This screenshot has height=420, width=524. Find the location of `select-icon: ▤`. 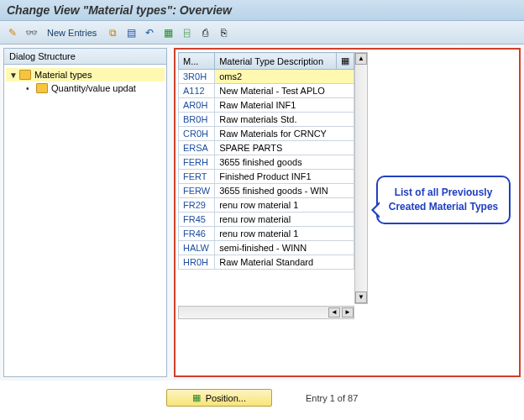

select-icon: ▤ is located at coordinates (131, 33).